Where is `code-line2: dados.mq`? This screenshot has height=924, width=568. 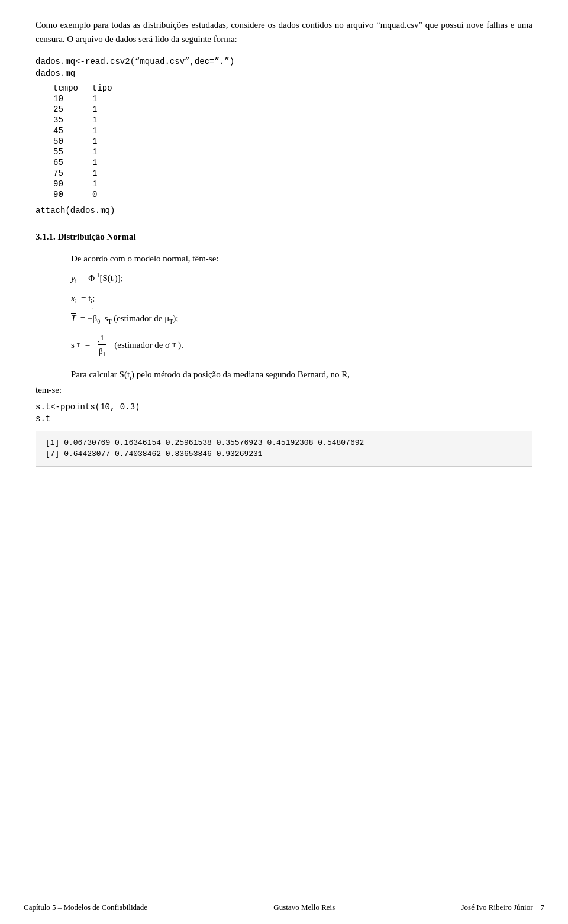
code-line2: dados.mq is located at coordinates (284, 73).